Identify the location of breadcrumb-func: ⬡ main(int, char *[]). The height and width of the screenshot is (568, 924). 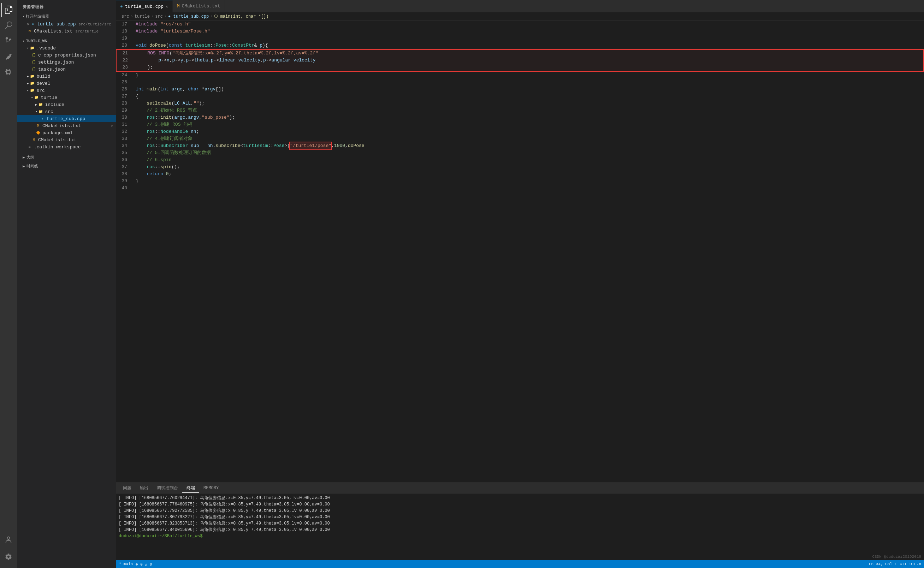
(241, 17).